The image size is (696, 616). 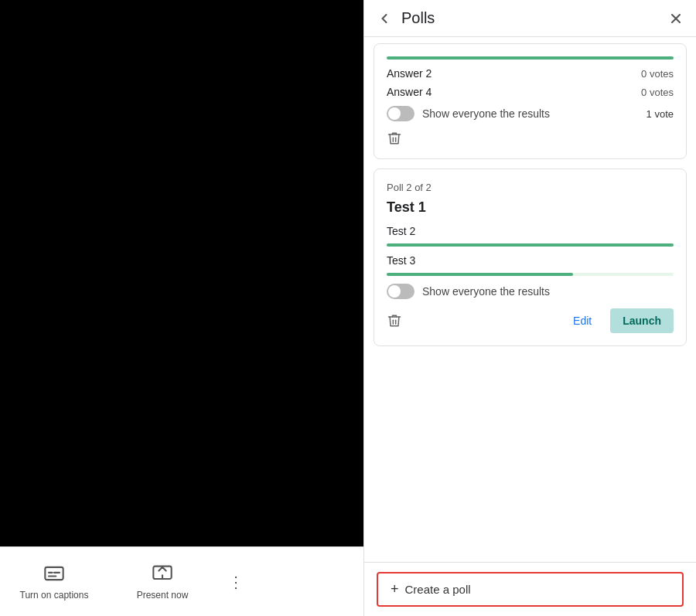 What do you see at coordinates (394, 321) in the screenshot?
I see `delete-poll-2-button` at bounding box center [394, 321].